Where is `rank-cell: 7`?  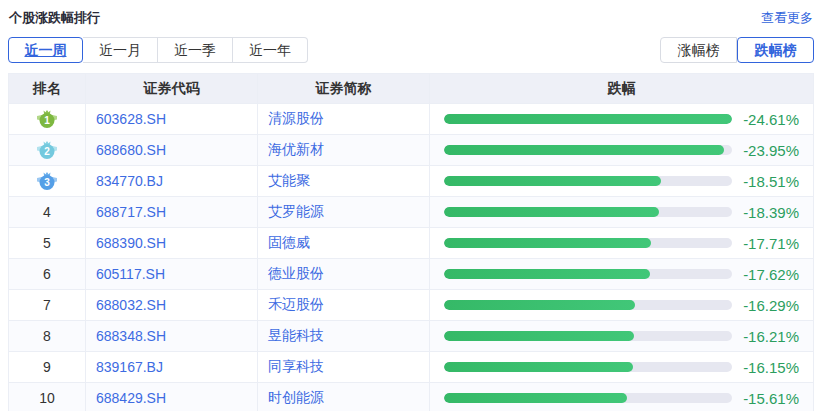 rank-cell: 7 is located at coordinates (48, 306).